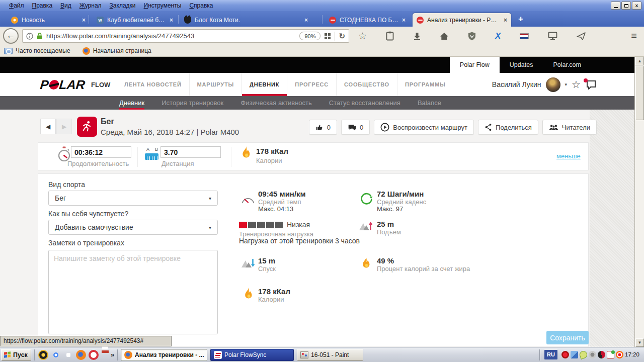  Describe the element at coordinates (264, 84) in the screenshot. I see `nav-diary: ДНЕВНИК` at that location.